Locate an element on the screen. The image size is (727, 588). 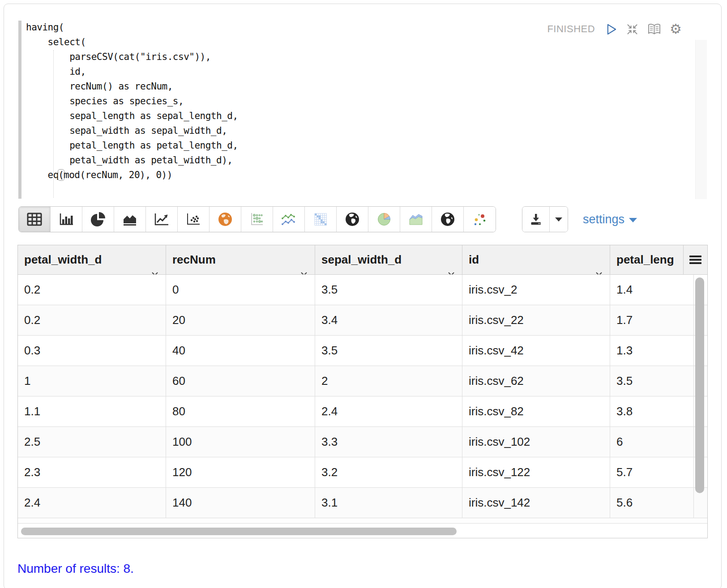
code-line: species as species_s, is located at coordinates (132, 101).